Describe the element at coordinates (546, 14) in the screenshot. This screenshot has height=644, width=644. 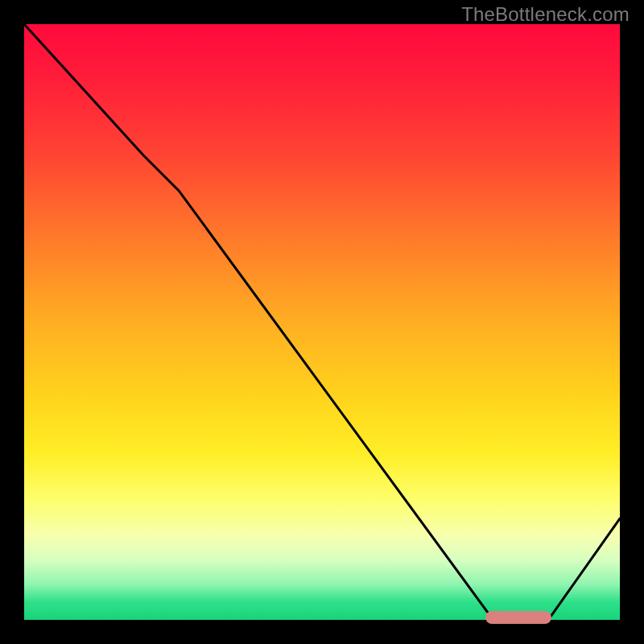
I see `watermark-text: TheBottleneck.com` at that location.